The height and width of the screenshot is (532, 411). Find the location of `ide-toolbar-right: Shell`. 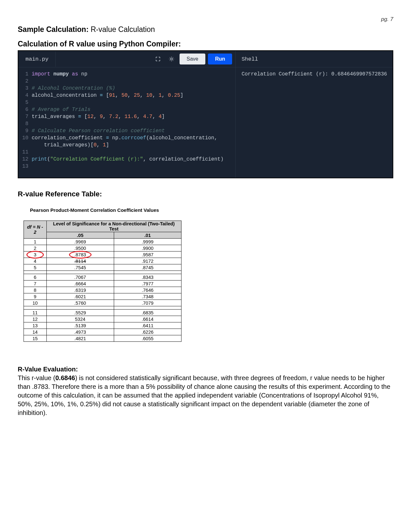

ide-toolbar-right: Shell is located at coordinates (314, 59).